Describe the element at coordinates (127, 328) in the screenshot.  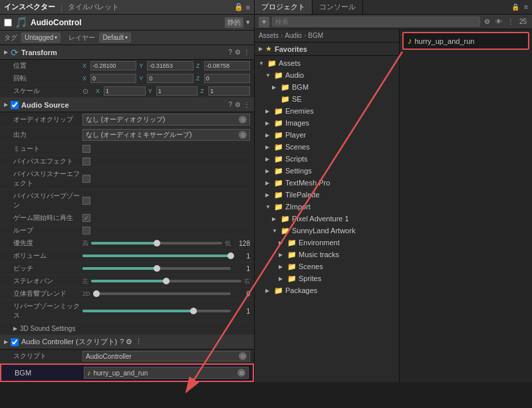
I see `sound3d-row: ▶ 3D Sound Settings` at that location.